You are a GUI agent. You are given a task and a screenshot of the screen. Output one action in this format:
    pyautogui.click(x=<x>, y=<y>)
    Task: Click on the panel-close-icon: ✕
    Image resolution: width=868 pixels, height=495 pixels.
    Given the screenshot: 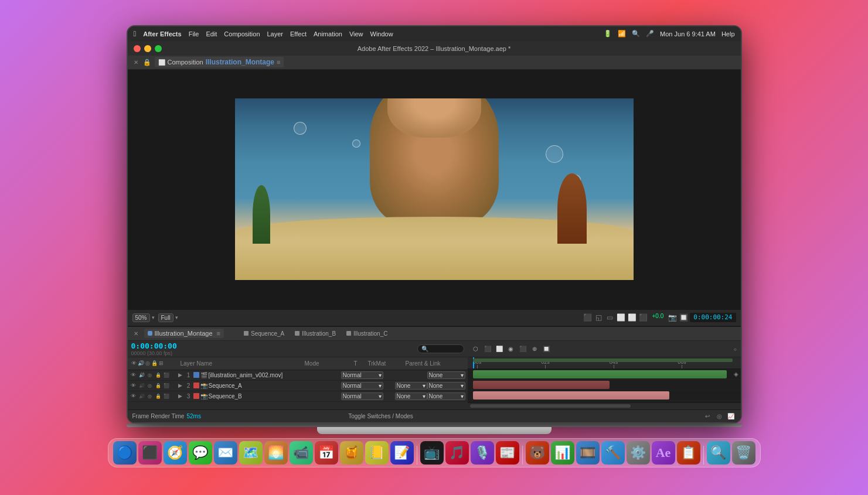 What is the action you would take?
    pyautogui.click(x=136, y=62)
    